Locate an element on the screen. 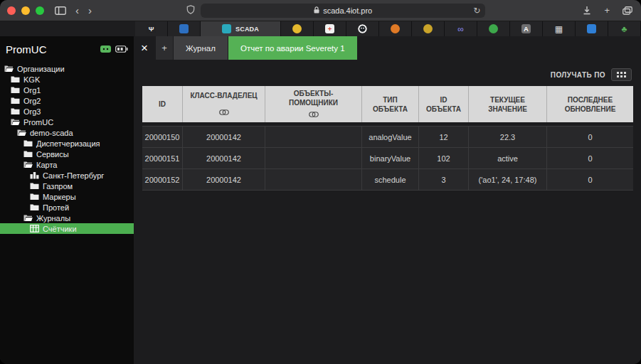 The width and height of the screenshot is (641, 364). battery-icon is located at coordinates (122, 49).